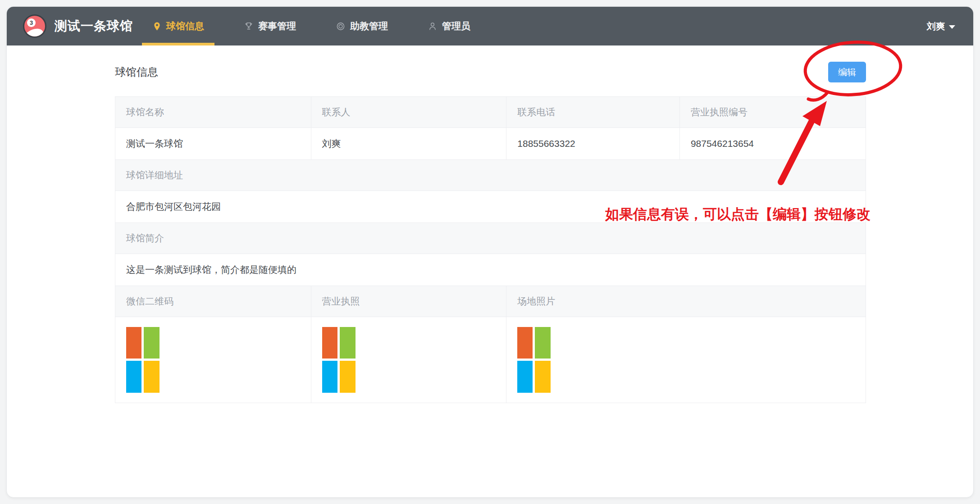 The width and height of the screenshot is (980, 504). Describe the element at coordinates (941, 26) in the screenshot. I see `user-menu: 刘爽` at that location.